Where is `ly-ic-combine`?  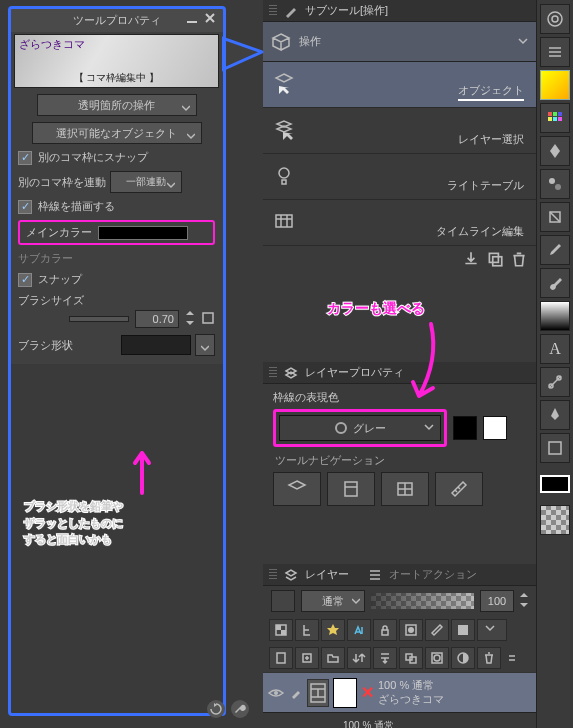
ly-ic-combine is located at coordinates (411, 658).